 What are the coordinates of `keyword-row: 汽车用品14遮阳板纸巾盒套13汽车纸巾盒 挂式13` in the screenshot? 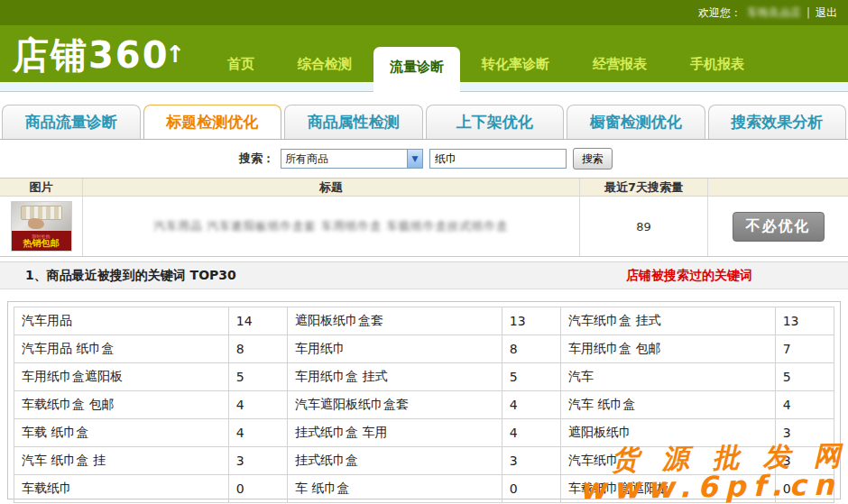 It's located at (424, 321).